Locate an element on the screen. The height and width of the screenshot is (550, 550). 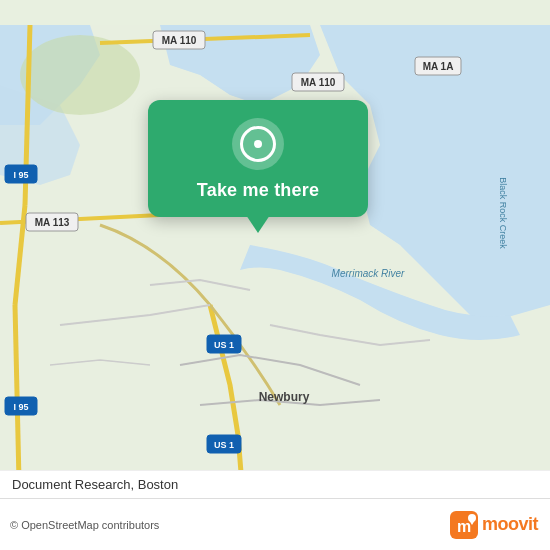
location-dot is located at coordinates (258, 144).